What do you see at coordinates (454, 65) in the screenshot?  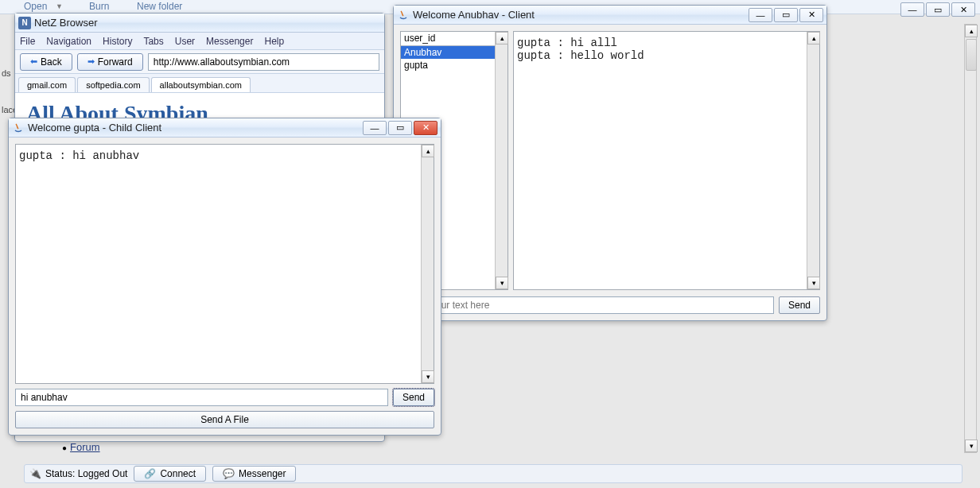 I see `user-item-gupta: gupta` at bounding box center [454, 65].